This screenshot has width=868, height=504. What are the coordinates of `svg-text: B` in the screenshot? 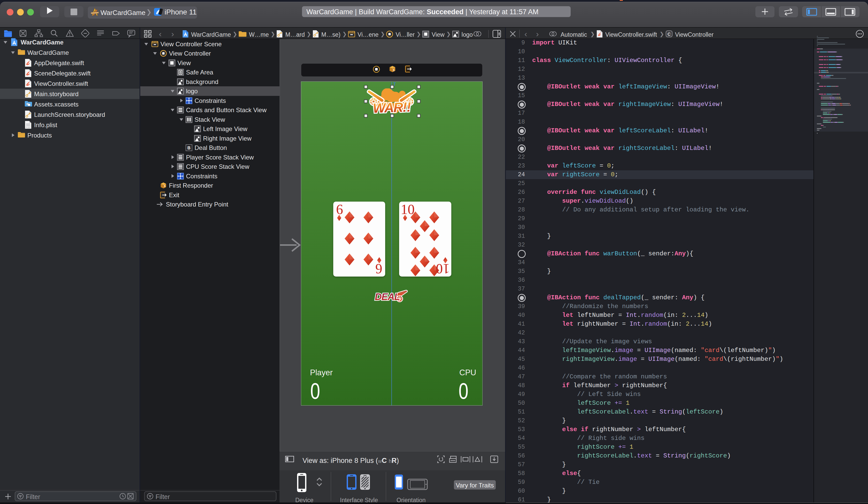 It's located at (189, 148).